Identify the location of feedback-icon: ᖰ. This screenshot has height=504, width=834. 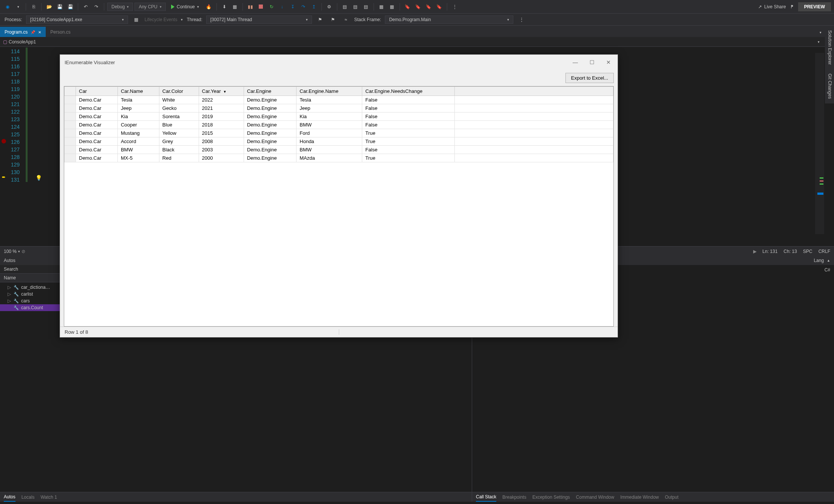
(792, 7).